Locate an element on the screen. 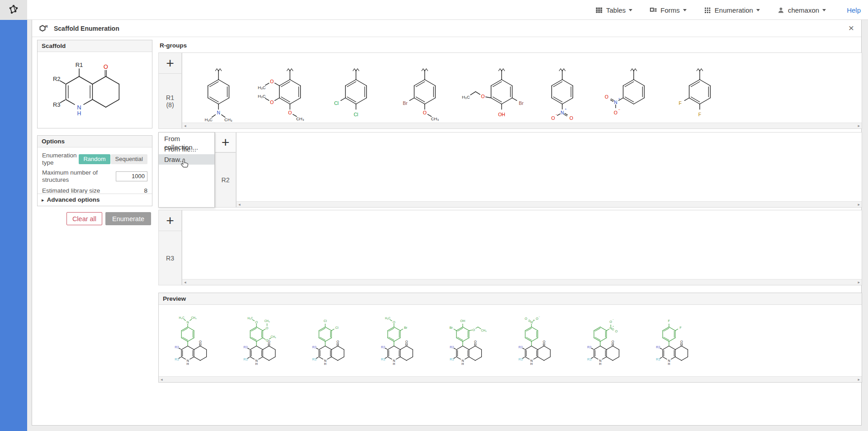 The width and height of the screenshot is (868, 431). preview-panel-header: Preview is located at coordinates (510, 299).